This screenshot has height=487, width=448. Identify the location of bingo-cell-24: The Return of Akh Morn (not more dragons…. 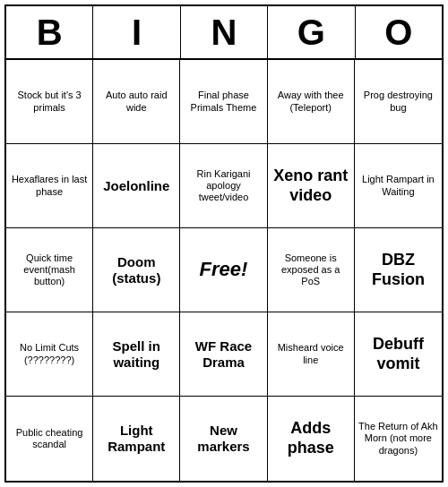
(398, 439).